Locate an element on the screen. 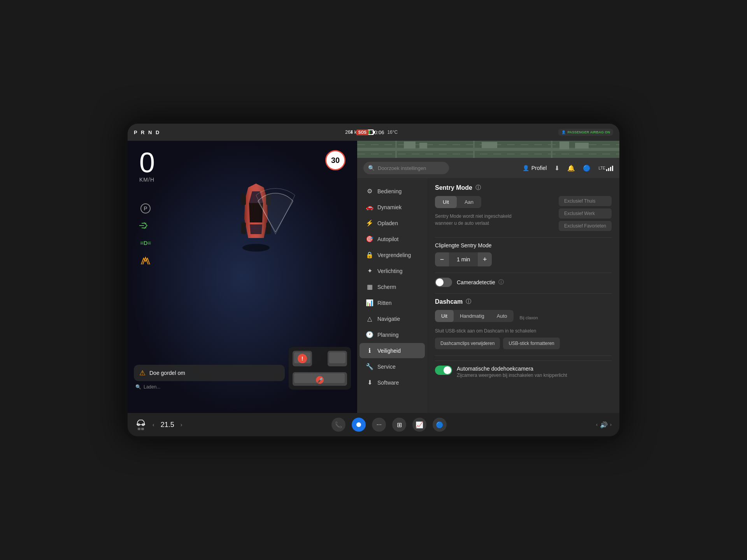 The width and height of the screenshot is (747, 560). phone-button: 📞 is located at coordinates (338, 425).